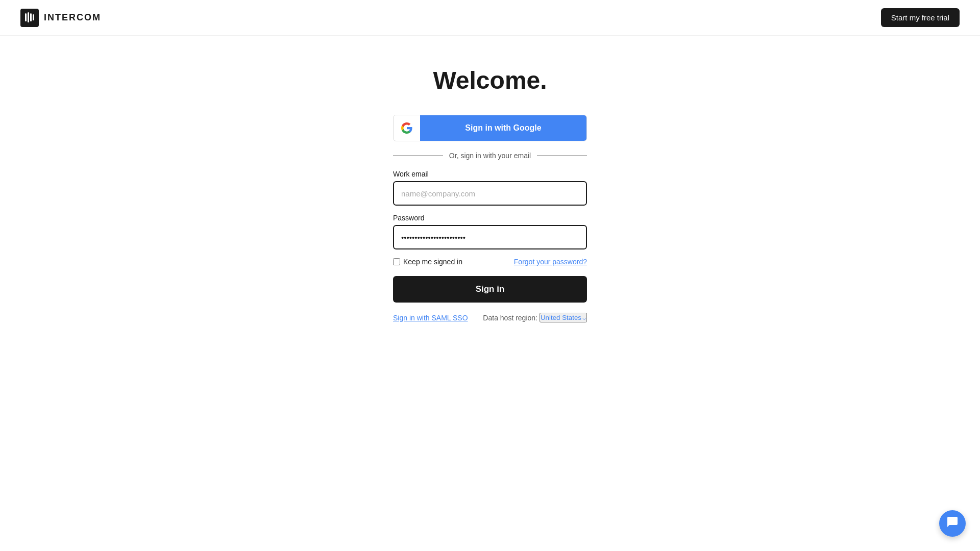  Describe the element at coordinates (397, 262) in the screenshot. I see `keep-signed-in-checkbox` at that location.